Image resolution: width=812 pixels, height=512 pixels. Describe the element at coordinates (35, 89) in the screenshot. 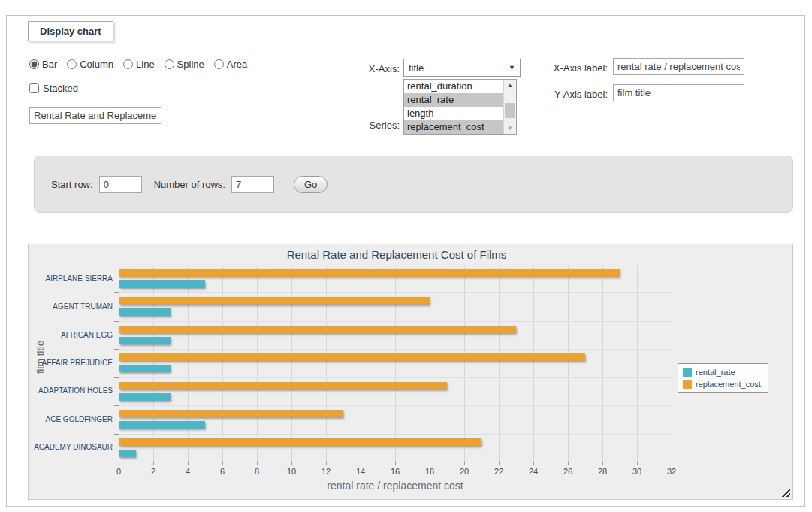

I see `stacked-checkbox` at that location.